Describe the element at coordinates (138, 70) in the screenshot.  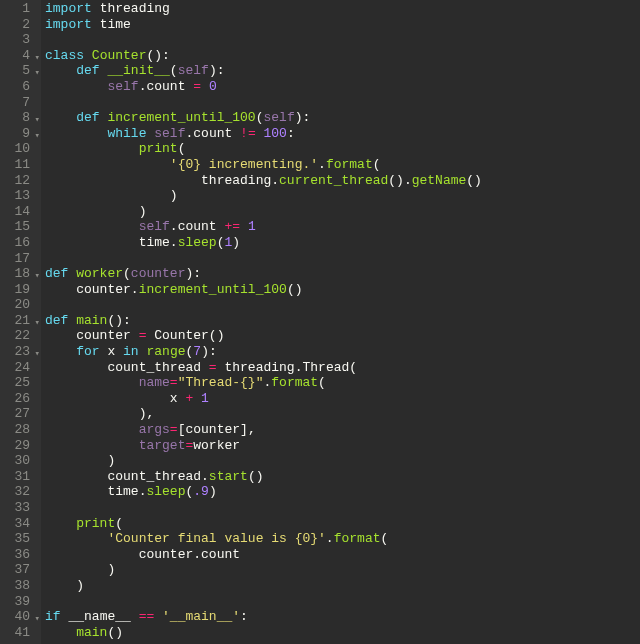
I see `function-name: __init__` at that location.